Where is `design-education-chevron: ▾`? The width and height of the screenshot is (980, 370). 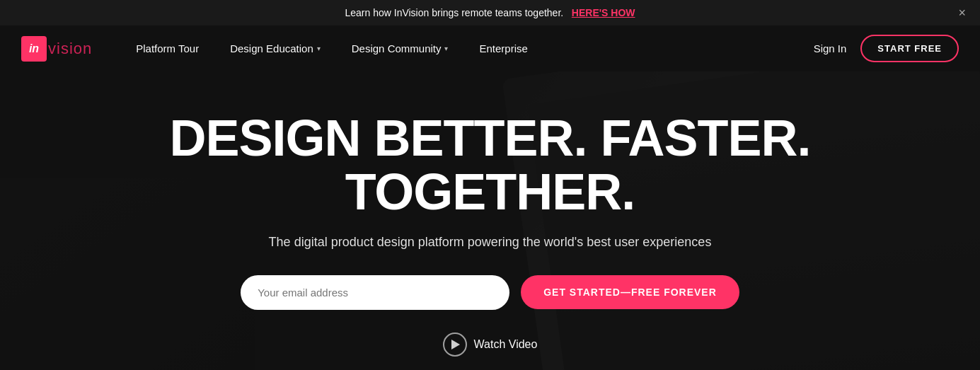
design-education-chevron: ▾ is located at coordinates (318, 48).